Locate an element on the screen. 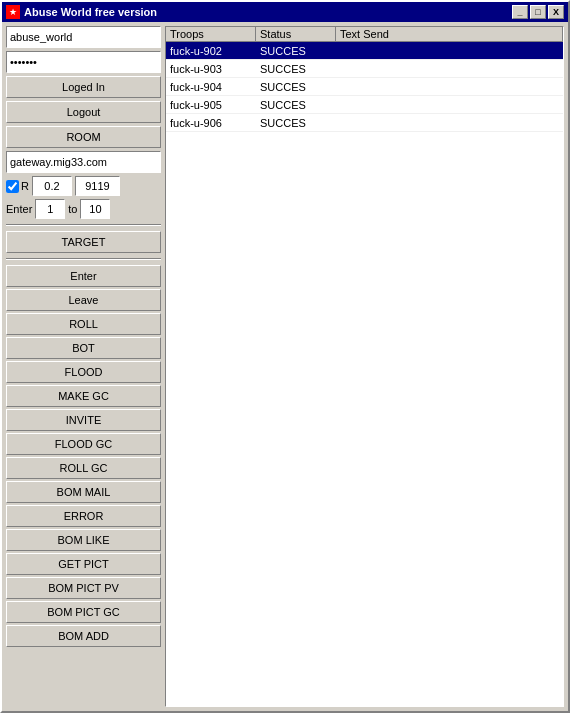 The width and height of the screenshot is (570, 713). table-row: fuck-u-902SUCCES is located at coordinates (364, 51).